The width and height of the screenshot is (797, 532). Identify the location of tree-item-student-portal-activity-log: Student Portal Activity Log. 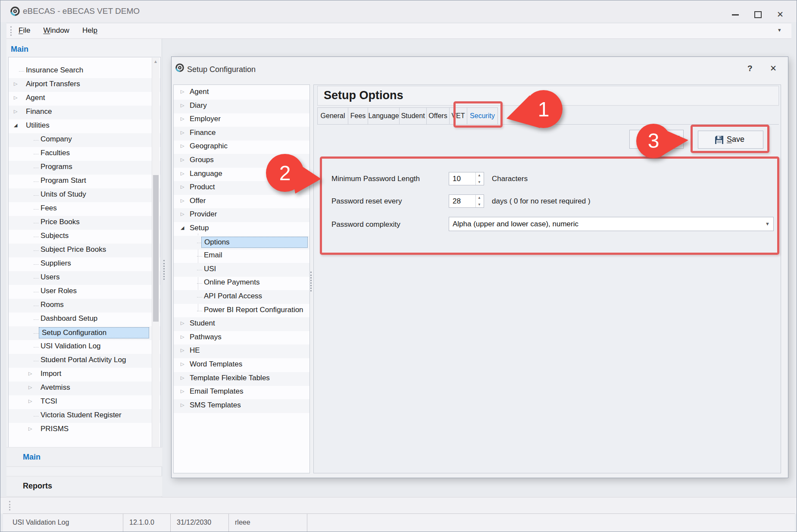
(84, 361).